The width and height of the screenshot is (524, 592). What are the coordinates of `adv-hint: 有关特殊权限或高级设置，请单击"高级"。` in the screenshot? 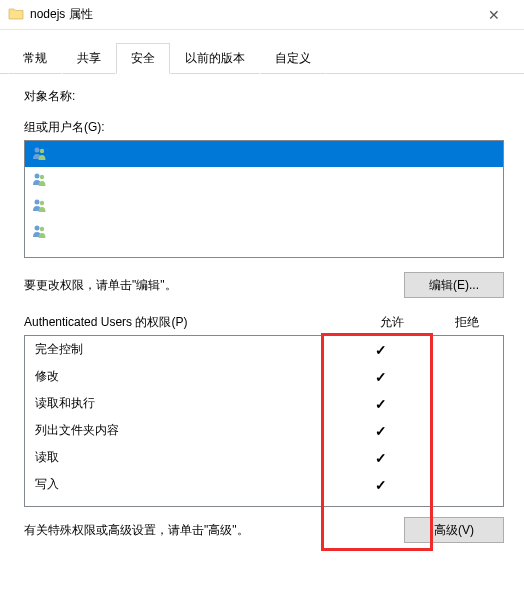 It's located at (214, 530).